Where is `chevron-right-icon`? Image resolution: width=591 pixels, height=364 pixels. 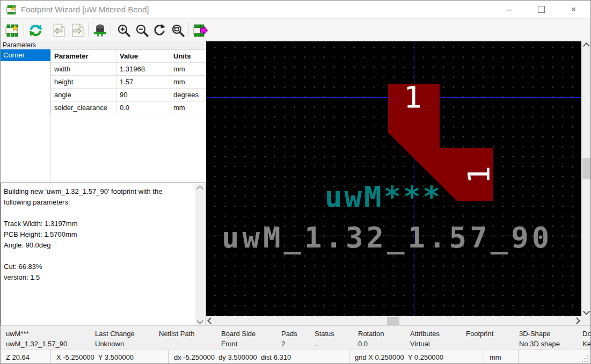 chevron-right-icon is located at coordinates (577, 321).